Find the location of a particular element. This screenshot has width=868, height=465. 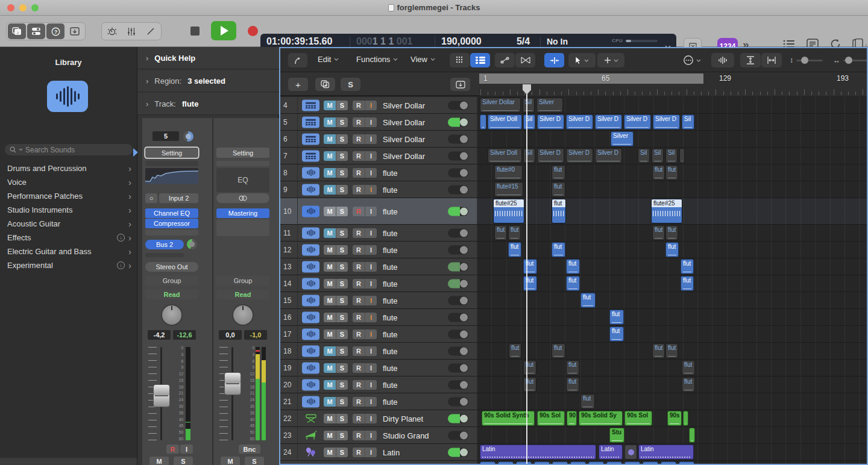

search-sounds-input: Search Sounds is located at coordinates (69, 149).